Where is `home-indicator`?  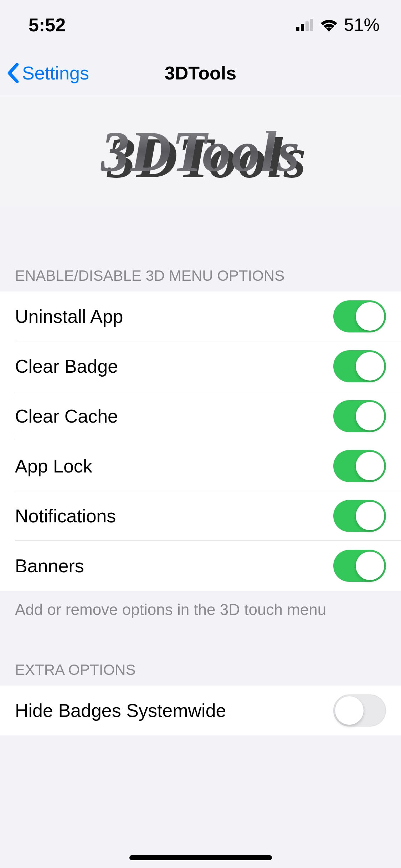 home-indicator is located at coordinates (201, 858).